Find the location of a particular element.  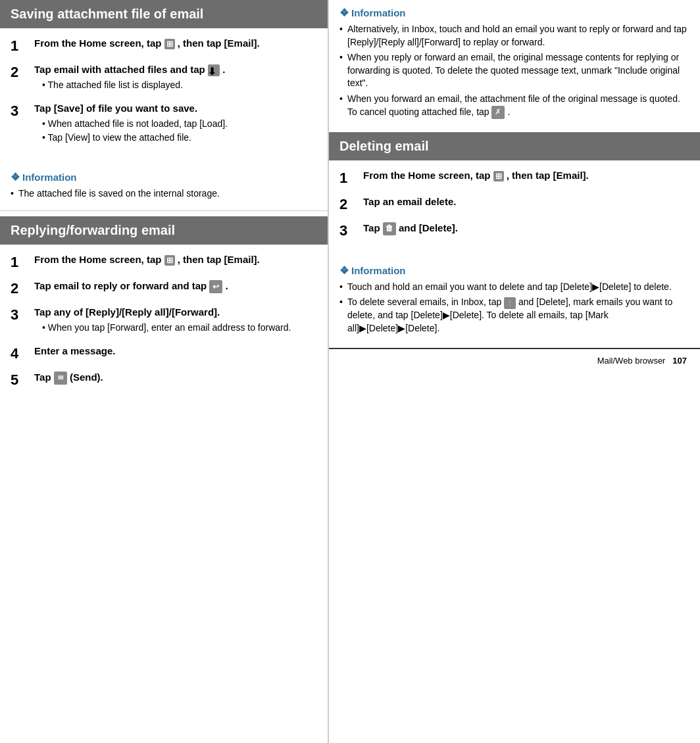

info-deleting-item-1: Touch and hold an email you want to dele… is located at coordinates (514, 287).